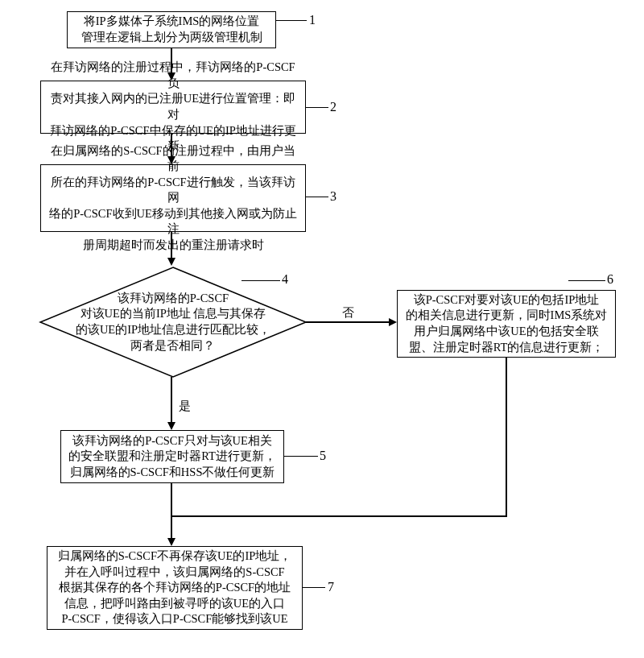 This screenshot has width=644, height=658. What do you see at coordinates (323, 456) in the screenshot?
I see `label-5: 5` at bounding box center [323, 456].